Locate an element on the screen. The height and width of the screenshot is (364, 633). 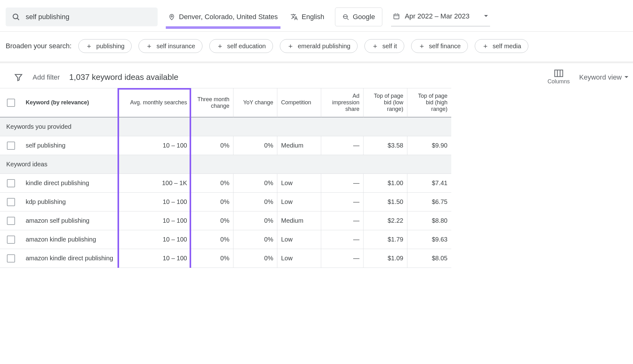
broaden-chip: ＋self education is located at coordinates (241, 46).